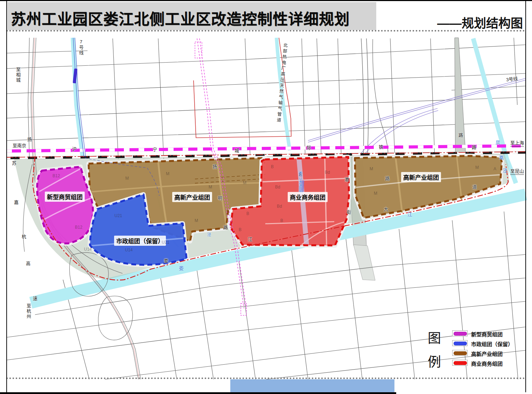  I want to click on legend-item-label: 高新产业组团, so click(487, 354).